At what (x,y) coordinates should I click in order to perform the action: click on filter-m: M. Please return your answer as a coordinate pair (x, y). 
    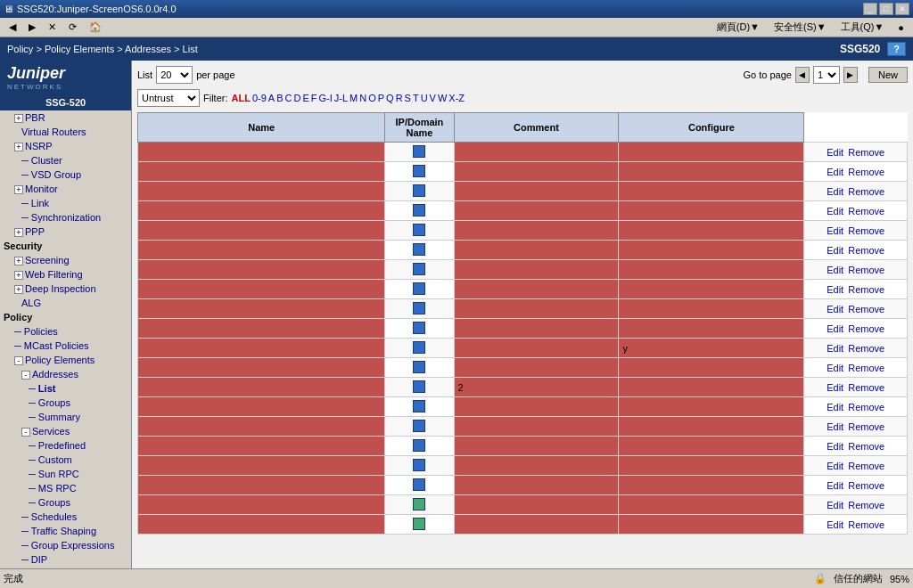
    Looking at the image, I should click on (353, 98).